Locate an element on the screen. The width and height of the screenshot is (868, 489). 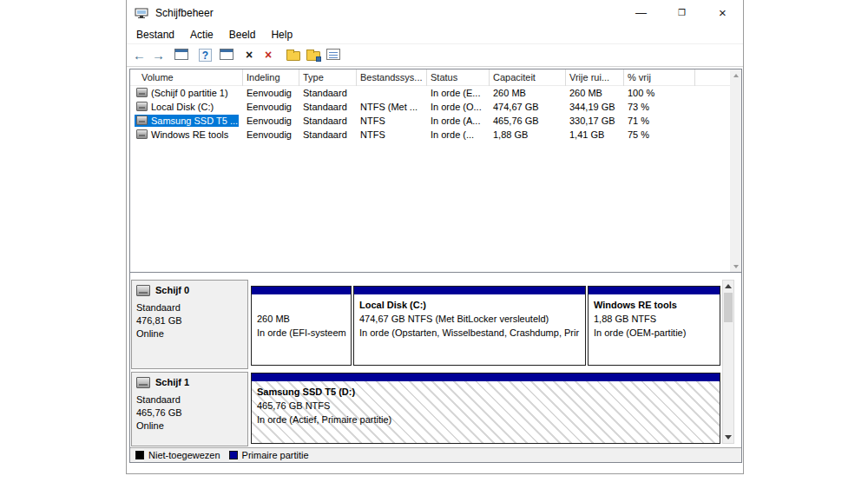
legend-primary-partition: Primaire partitie is located at coordinates (269, 455).